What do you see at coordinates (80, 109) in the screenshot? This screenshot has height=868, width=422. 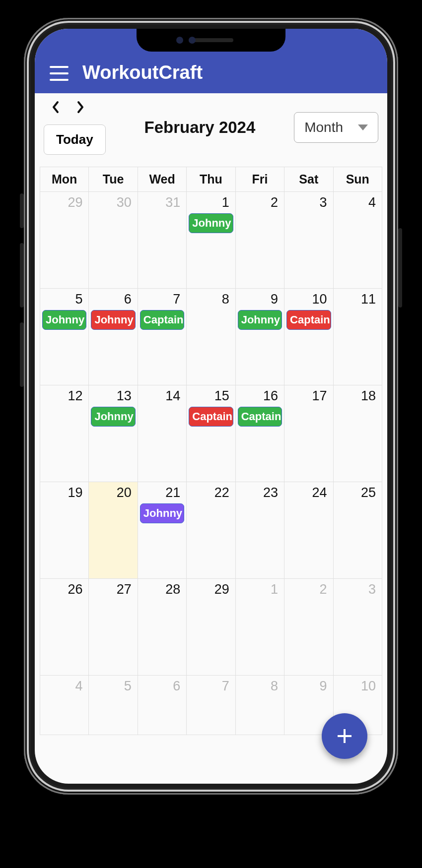 I see `next-month-button` at bounding box center [80, 109].